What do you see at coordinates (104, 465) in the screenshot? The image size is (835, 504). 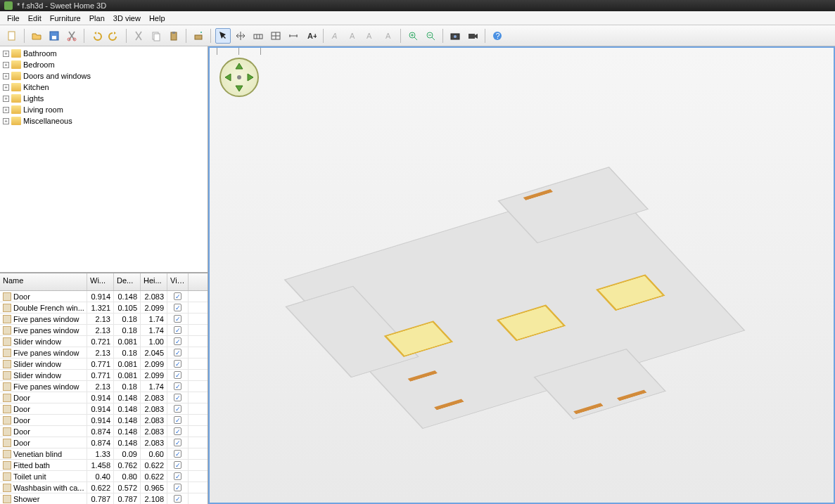 I see `table-row: Fitted bath1.4580.7620.622✓` at bounding box center [104, 465].